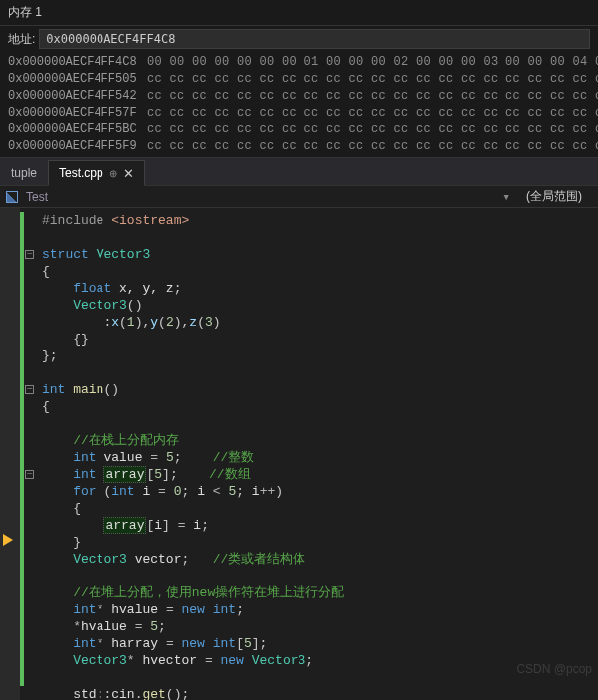 Image resolution: width=598 pixels, height=700 pixels. Describe the element at coordinates (299, 96) in the screenshot. I see `memory-row: 0x000000AECF4FF542cc cc cc cc cc cc cc c…` at that location.